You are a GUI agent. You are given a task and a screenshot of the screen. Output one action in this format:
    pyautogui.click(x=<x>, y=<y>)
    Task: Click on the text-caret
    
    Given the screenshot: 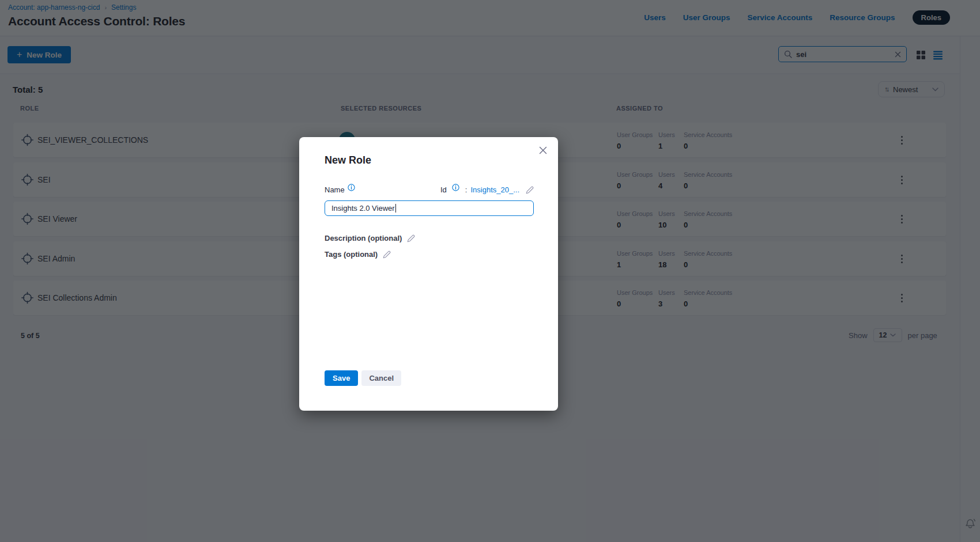 What is the action you would take?
    pyautogui.click(x=396, y=209)
    